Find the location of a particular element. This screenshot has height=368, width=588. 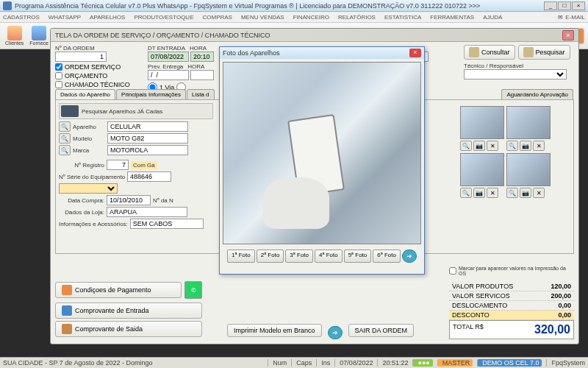

modelo-input is located at coordinates (148, 138).